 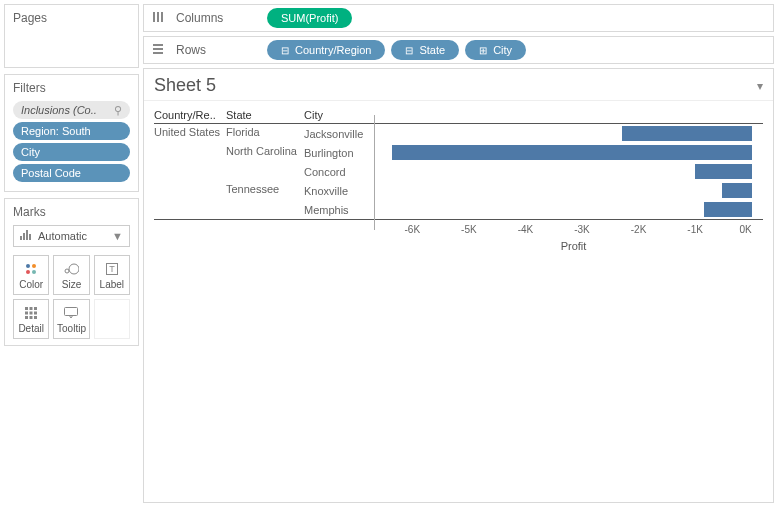 What do you see at coordinates (458, 50) in the screenshot?
I see `rows-shelf: Rows ⊟ Country/Region ⊟ State ⊞ City` at bounding box center [458, 50].